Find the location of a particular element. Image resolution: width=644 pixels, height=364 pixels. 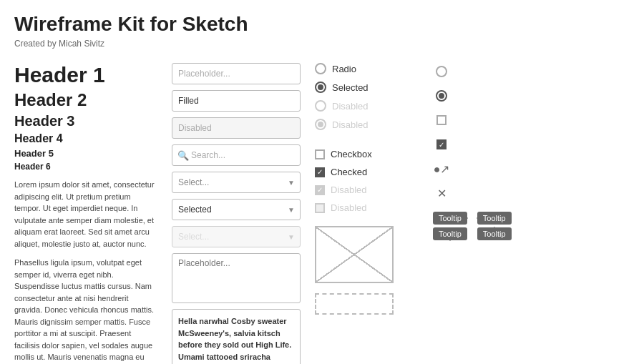

icon-radio-selected is located at coordinates (441, 96).